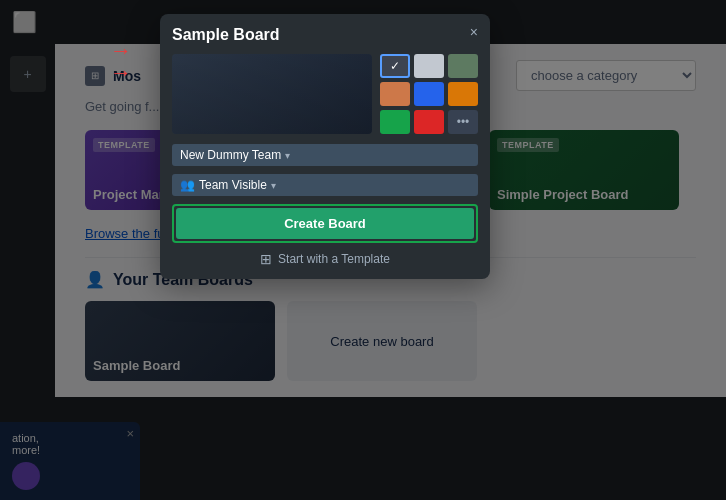 Image resolution: width=726 pixels, height=500 pixels. Describe the element at coordinates (395, 94) in the screenshot. I see `swatch-orange` at that location.